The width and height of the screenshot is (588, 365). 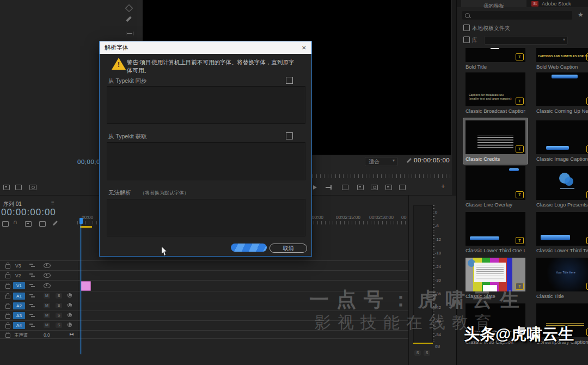 What do you see at coordinates (19, 326) in the screenshot?
I see `track-target-chip: A4` at bounding box center [19, 326].